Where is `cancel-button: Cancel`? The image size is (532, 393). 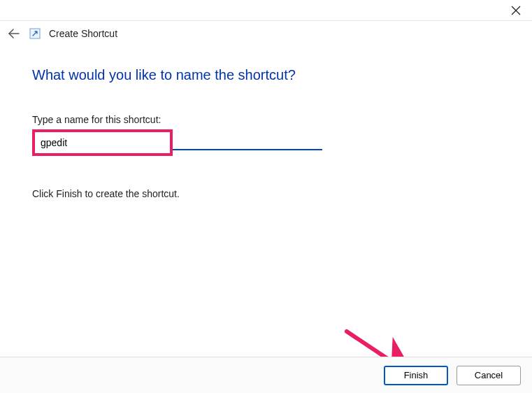
cancel-button: Cancel is located at coordinates (489, 376).